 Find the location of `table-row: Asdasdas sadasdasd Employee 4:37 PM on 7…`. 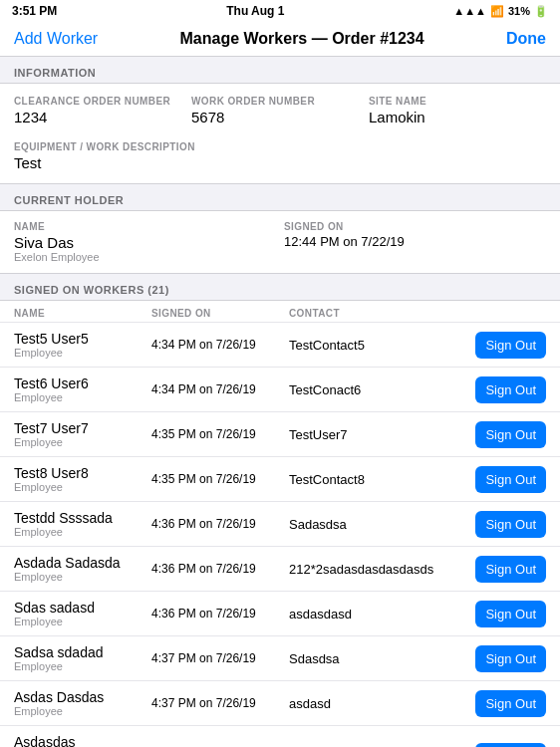

table-row: Asdasdas sadasdasd Employee 4:37 PM on 7… is located at coordinates (280, 737).